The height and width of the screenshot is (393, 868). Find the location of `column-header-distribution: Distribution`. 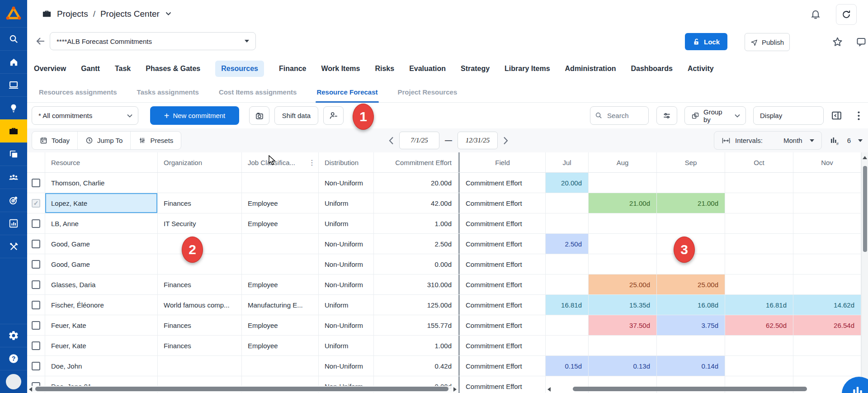

column-header-distribution: Distribution is located at coordinates (346, 162).